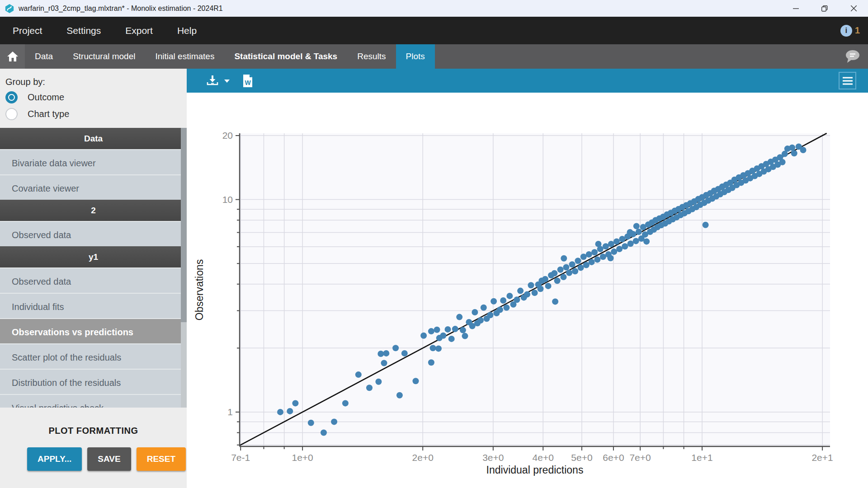 The width and height of the screenshot is (868, 488). I want to click on word-export-button: W, so click(248, 81).